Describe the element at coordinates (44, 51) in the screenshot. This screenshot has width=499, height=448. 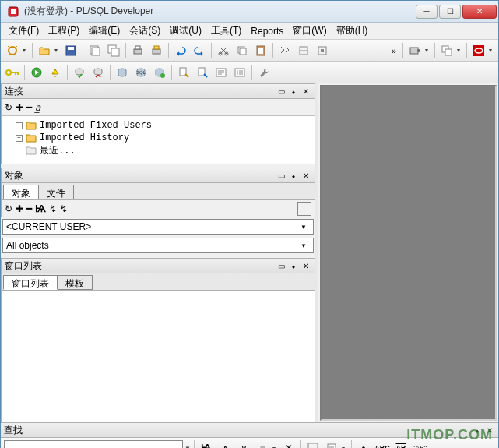
I see `open-button` at that location.